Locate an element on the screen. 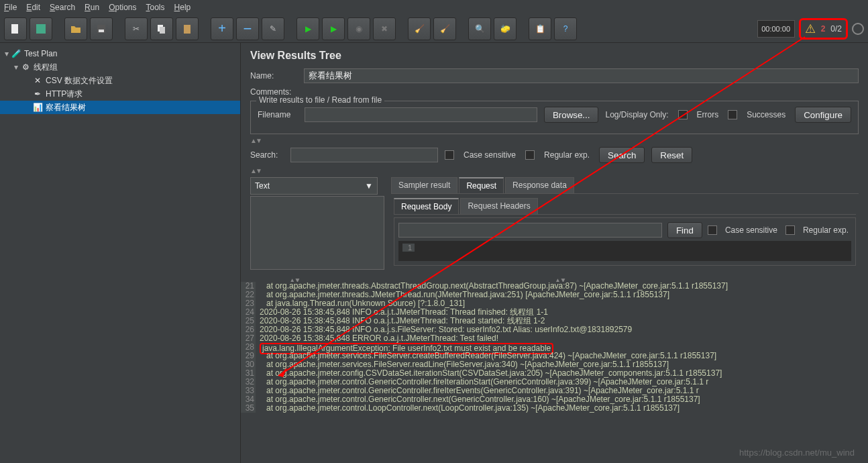 The height and width of the screenshot is (463, 868). toolbar: ✂ + − ✎ ▶ ▶ ◉ ✖ 🧹 🧹 🔍 🧽 📋 ? 00:00:00 ⚠ 2… is located at coordinates (434, 29).